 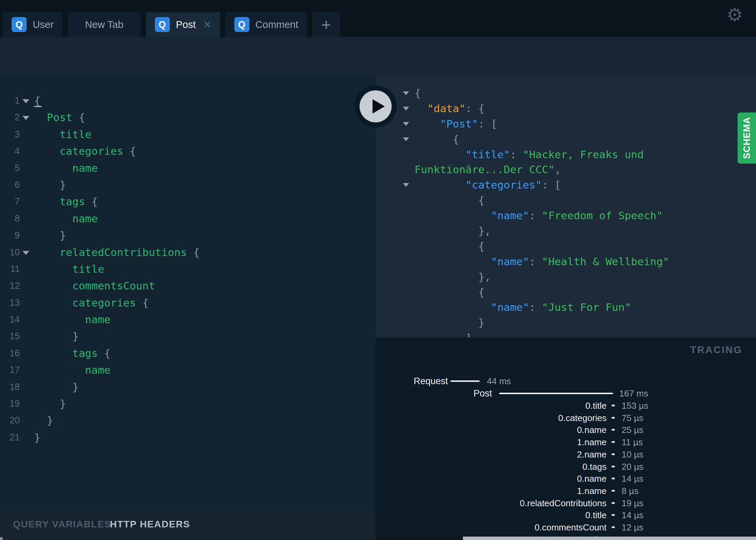 I want to click on response-line: }, so click(x=566, y=322).